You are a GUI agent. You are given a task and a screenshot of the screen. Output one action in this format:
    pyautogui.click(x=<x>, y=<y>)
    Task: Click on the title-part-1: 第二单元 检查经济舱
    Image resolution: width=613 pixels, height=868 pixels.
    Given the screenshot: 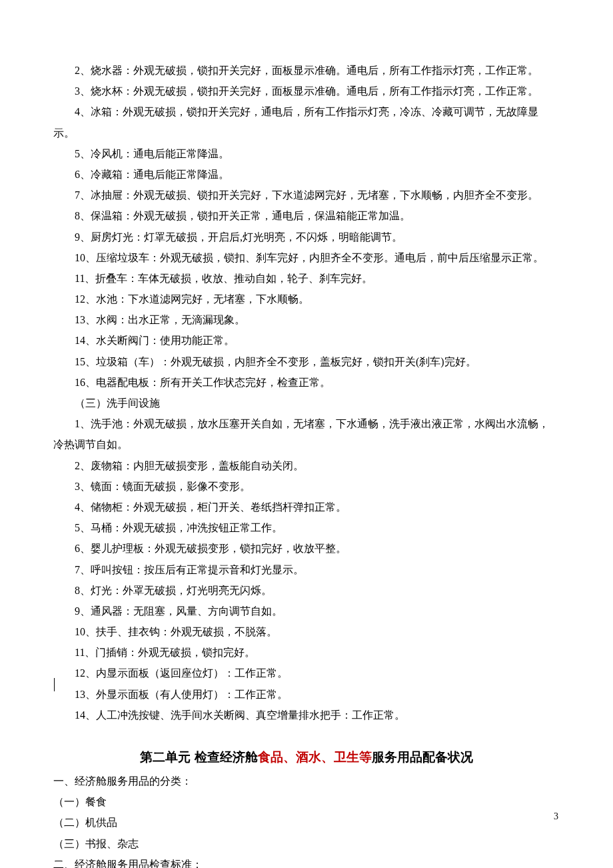 What is the action you would take?
    pyautogui.click(x=199, y=757)
    